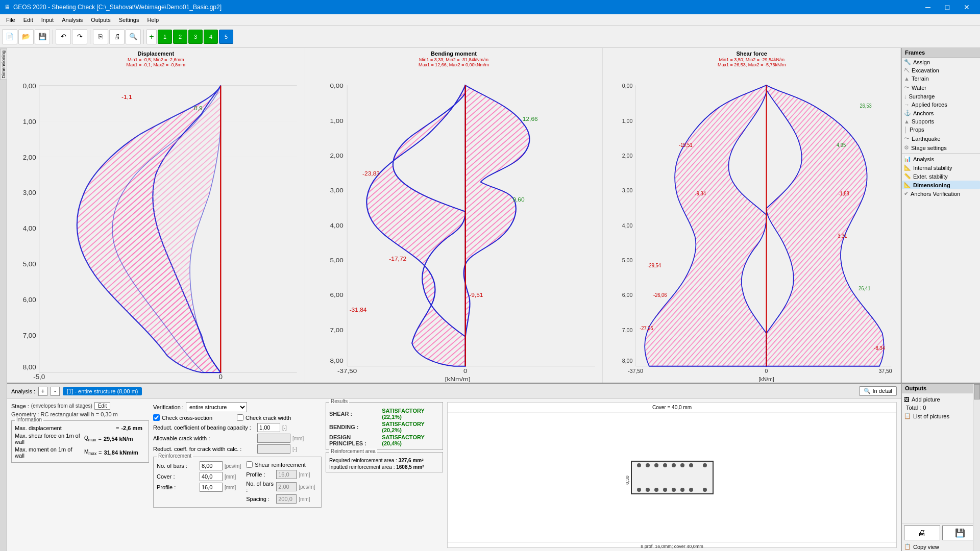  Describe the element at coordinates (226, 37) in the screenshot. I see `stage-5-button: 5` at that location.